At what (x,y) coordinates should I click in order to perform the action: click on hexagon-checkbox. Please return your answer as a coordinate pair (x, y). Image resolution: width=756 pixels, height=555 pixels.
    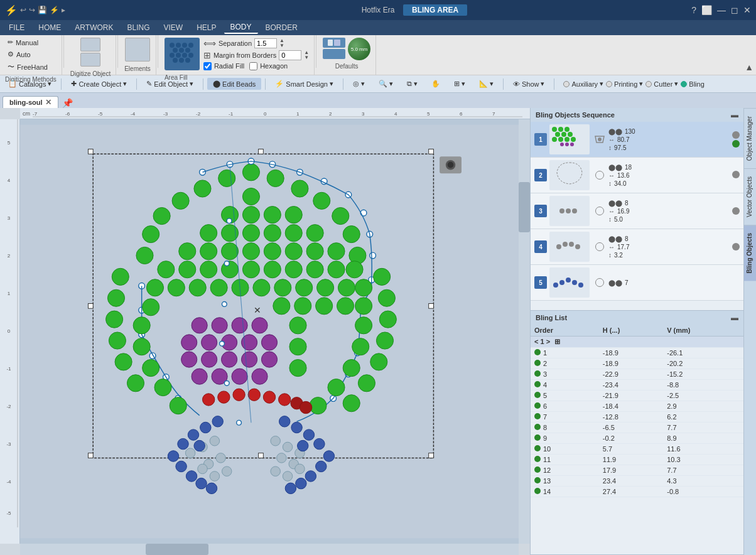
    Looking at the image, I should click on (254, 67).